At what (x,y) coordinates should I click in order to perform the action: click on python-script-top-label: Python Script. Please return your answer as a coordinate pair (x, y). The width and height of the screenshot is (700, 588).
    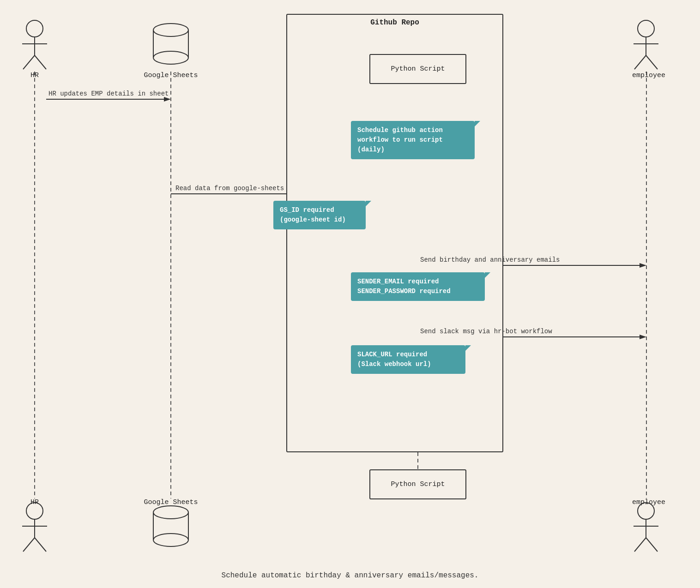
    Looking at the image, I should click on (417, 69).